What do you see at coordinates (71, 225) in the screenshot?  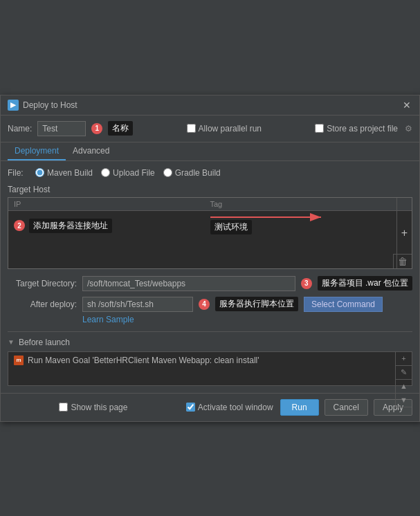 I see `annotation-server: 添加服务器连接地址` at bounding box center [71, 225].